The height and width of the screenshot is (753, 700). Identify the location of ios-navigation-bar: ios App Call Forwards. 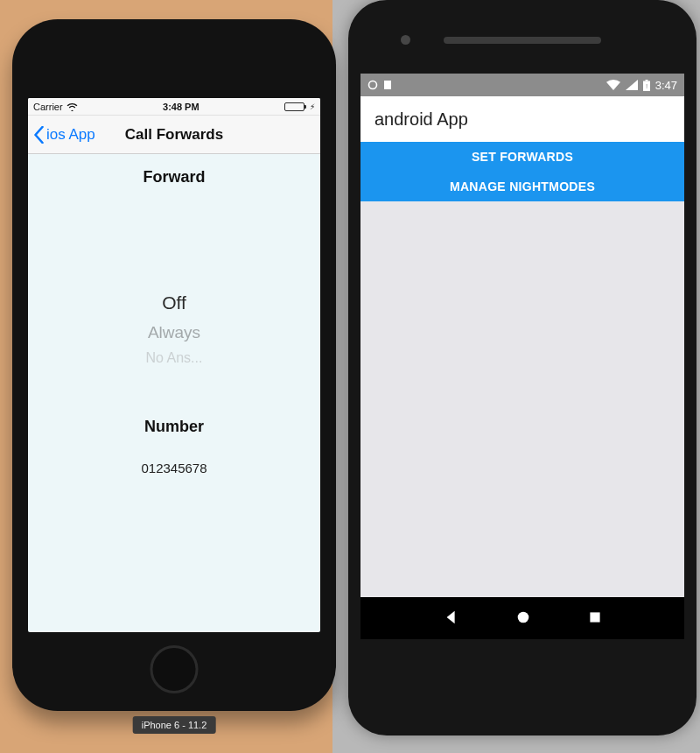
(174, 135).